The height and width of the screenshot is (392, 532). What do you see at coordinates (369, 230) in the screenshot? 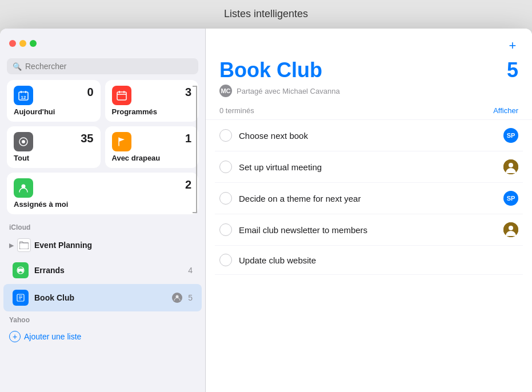
I see `task-row: Email club newsletter to members` at bounding box center [369, 230].